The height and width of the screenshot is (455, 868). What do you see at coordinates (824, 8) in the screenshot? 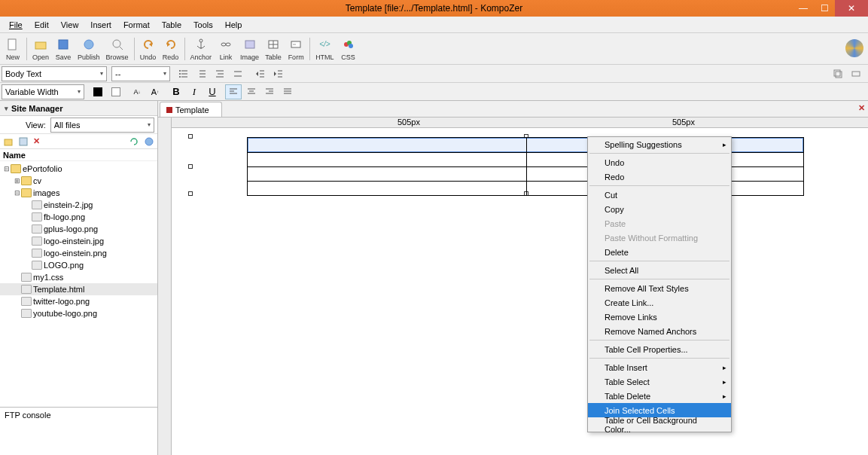
I see `maximize-button: ☐` at bounding box center [824, 8].